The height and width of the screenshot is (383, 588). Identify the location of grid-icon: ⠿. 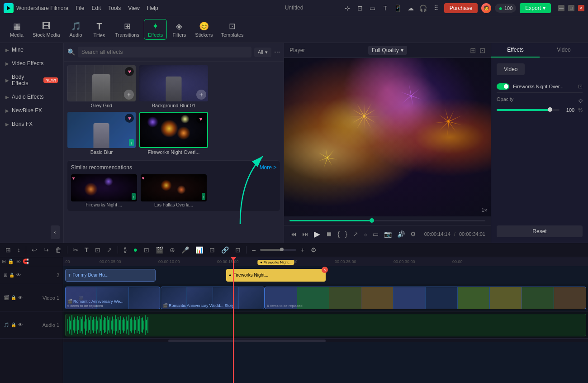
(436, 8).